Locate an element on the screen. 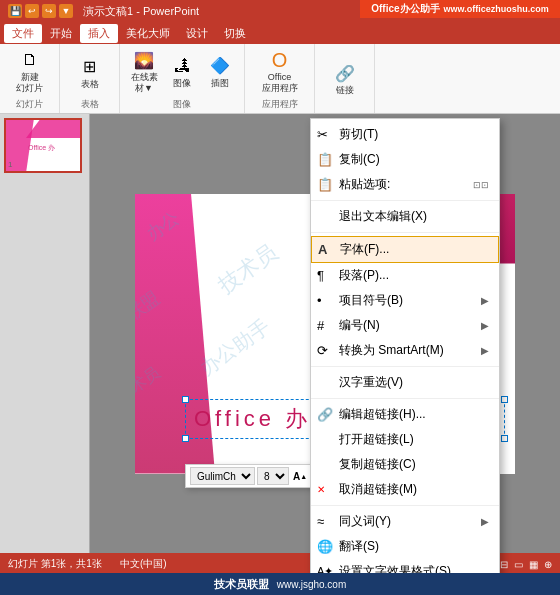  font-grow-button: A▲ is located at coordinates (300, 476).